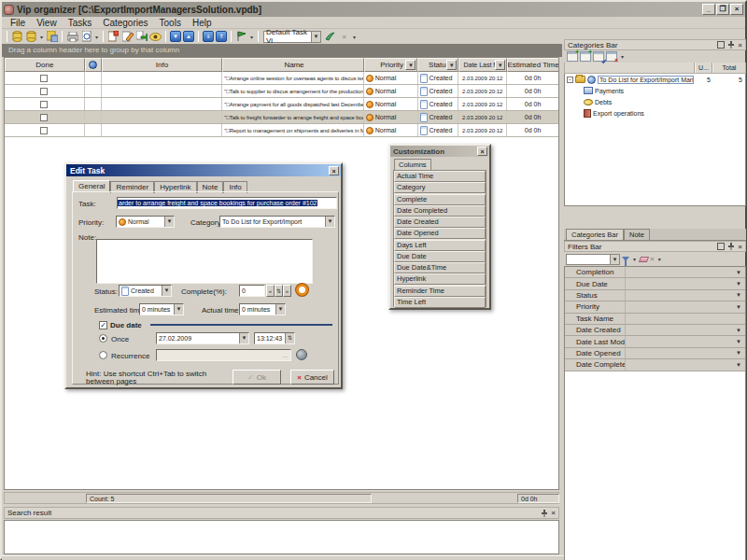  What do you see at coordinates (655, 365) in the screenshot?
I see `filter-row-date-completed: Date Completed▼` at bounding box center [655, 365].